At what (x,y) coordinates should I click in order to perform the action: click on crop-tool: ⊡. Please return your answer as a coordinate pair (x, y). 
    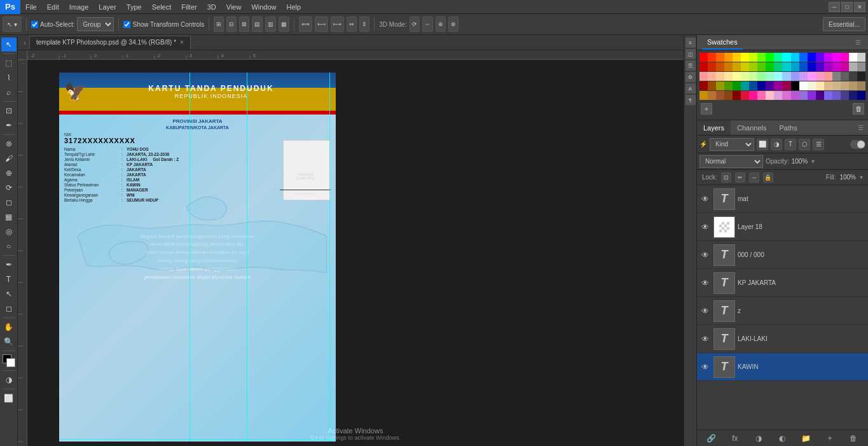
    Looking at the image, I should click on (9, 111).